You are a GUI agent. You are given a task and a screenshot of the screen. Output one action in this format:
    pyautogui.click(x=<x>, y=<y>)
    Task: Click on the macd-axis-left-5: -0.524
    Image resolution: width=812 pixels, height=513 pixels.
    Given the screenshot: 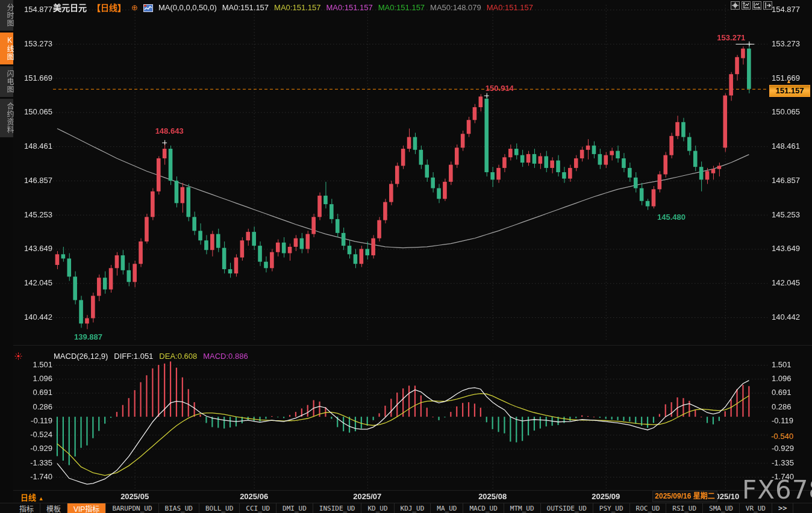 What is the action you would take?
    pyautogui.click(x=33, y=435)
    